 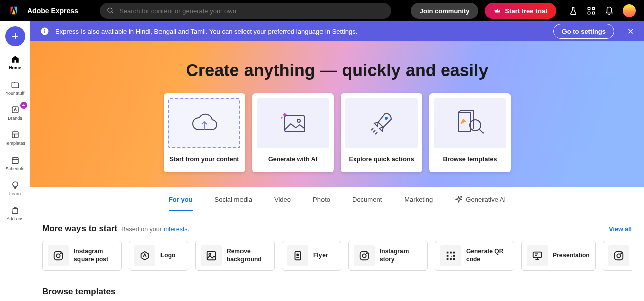 I want to click on browse-templates-section: Browse templates, so click(x=337, y=284).